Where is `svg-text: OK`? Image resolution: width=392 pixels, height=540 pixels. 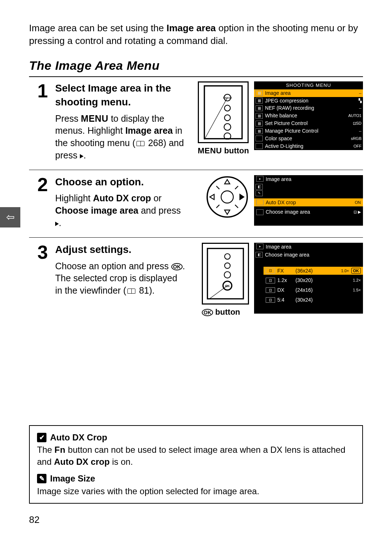 svg-text: OK is located at coordinates (228, 286).